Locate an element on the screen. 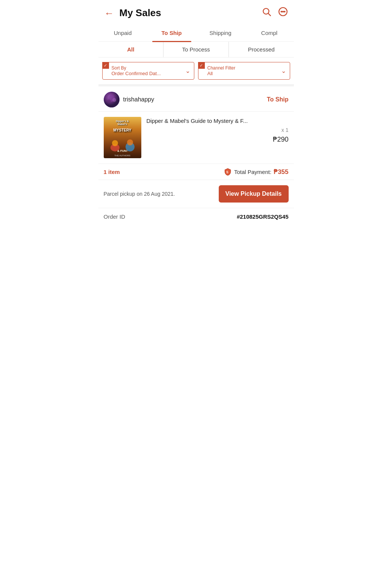  header-left: ← My Sales is located at coordinates (133, 13).